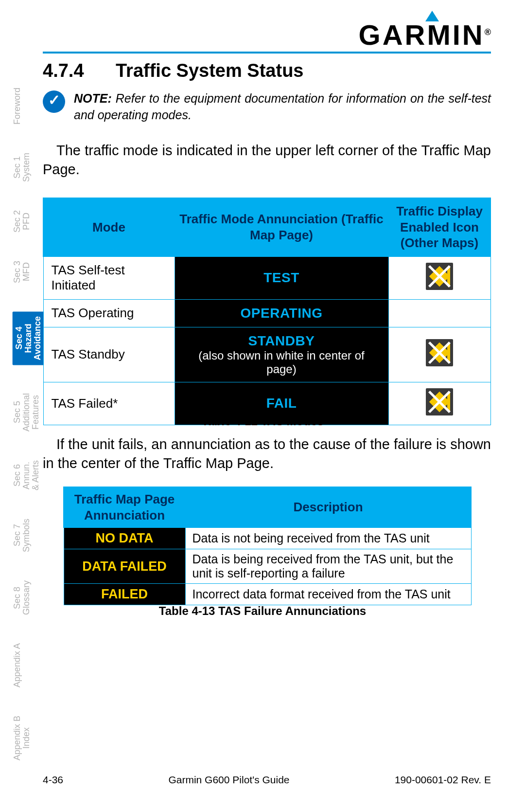 Image resolution: width=525 pixels, height=812 pixels. What do you see at coordinates (267, 313) in the screenshot?
I see `table-row: TAS OperatingOPERATING` at bounding box center [267, 313].